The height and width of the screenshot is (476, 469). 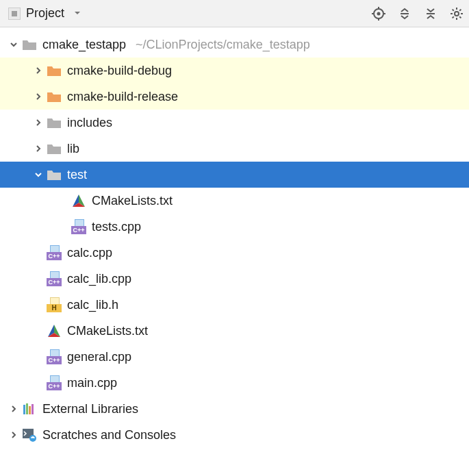 What do you see at coordinates (84, 45) in the screenshot?
I see `tree-node-label: cmake_testapp` at bounding box center [84, 45].